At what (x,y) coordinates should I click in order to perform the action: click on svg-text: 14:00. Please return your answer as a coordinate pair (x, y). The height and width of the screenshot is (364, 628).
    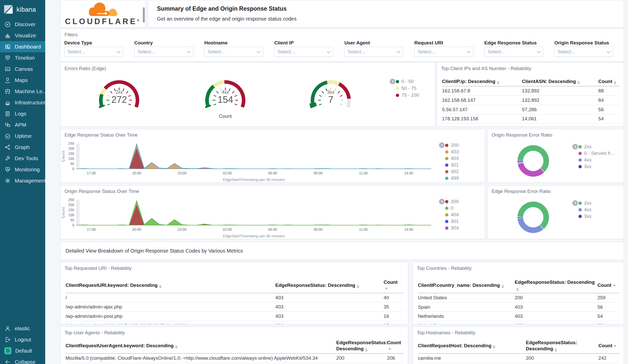
    Looking at the image, I should click on (409, 229).